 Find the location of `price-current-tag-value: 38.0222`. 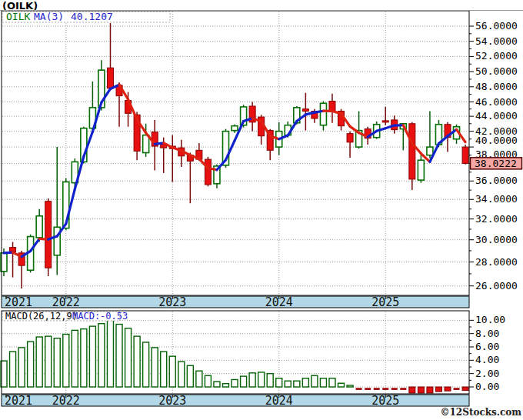

price-current-tag-value: 38.0222 is located at coordinates (495, 163).